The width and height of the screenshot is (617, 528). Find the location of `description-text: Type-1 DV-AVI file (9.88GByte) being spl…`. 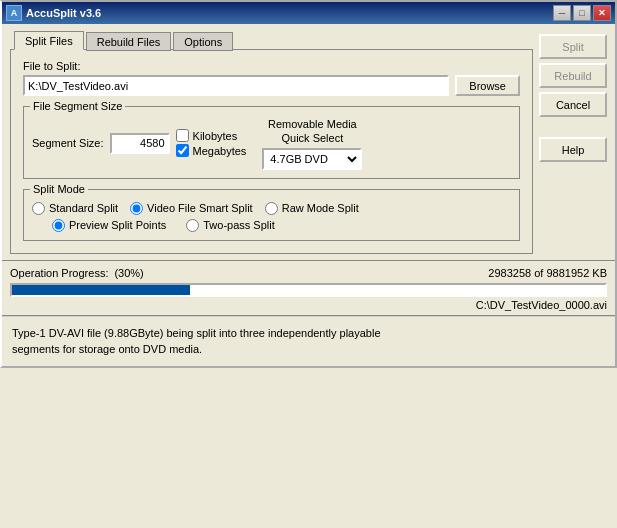

description-text: Type-1 DV-AVI file (9.88GByte) being spl… is located at coordinates (308, 342).